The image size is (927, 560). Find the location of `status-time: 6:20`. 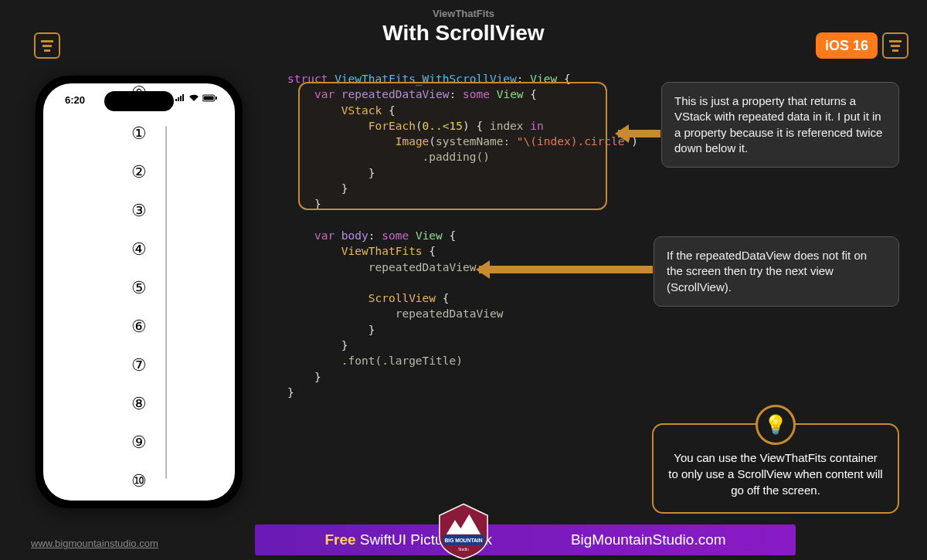

status-time: 6:20 is located at coordinates (75, 100).